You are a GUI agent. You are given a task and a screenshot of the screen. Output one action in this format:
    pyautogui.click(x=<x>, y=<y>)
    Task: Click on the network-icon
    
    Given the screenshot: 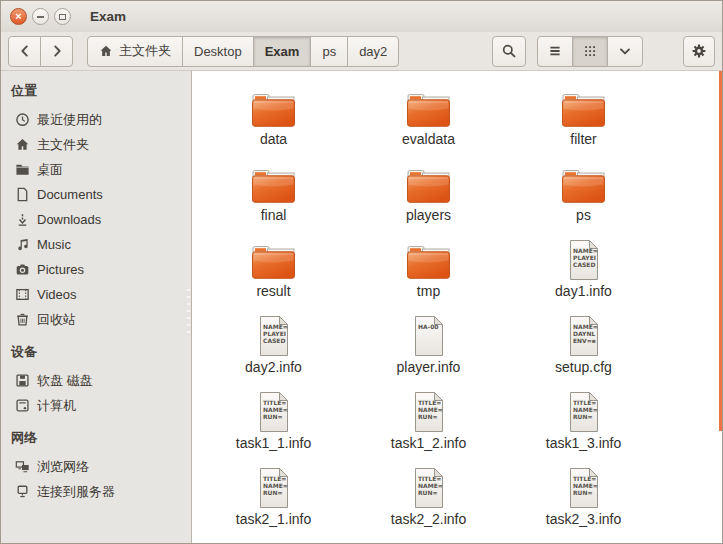 What is the action you would take?
    pyautogui.click(x=22, y=467)
    